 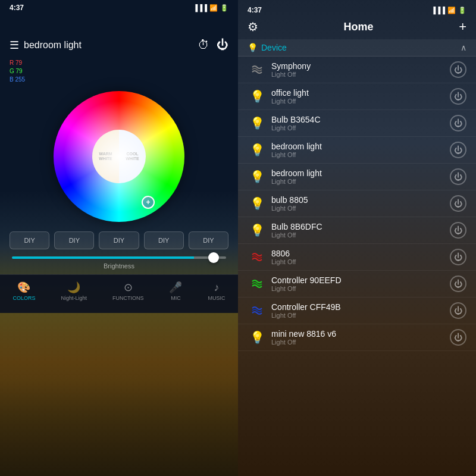 I want to click on device-section-header: 💡 Device ∧, so click(x=357, y=48).